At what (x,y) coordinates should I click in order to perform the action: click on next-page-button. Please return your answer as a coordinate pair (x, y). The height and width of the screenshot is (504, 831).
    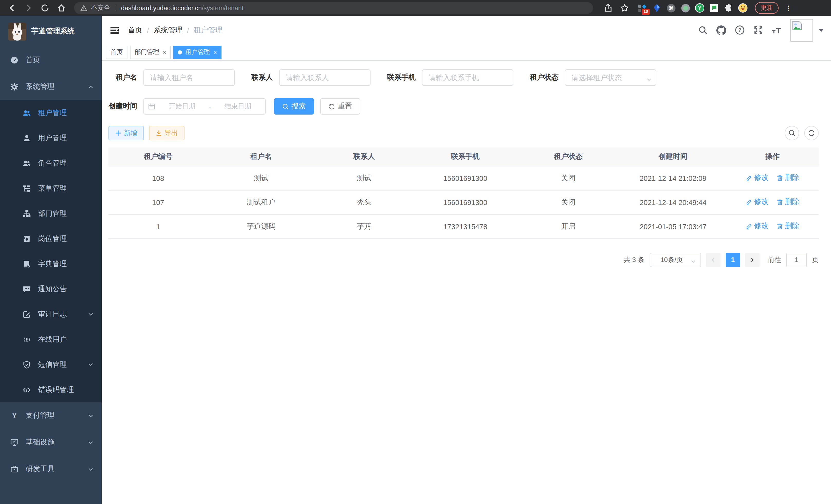
    Looking at the image, I should click on (752, 260).